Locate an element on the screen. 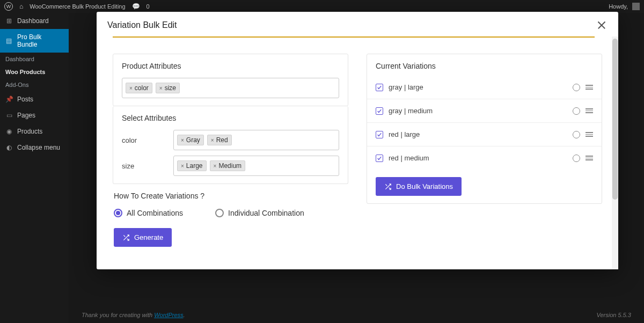 The image size is (644, 323). bundle-icon: ▤ is located at coordinates (9, 41).